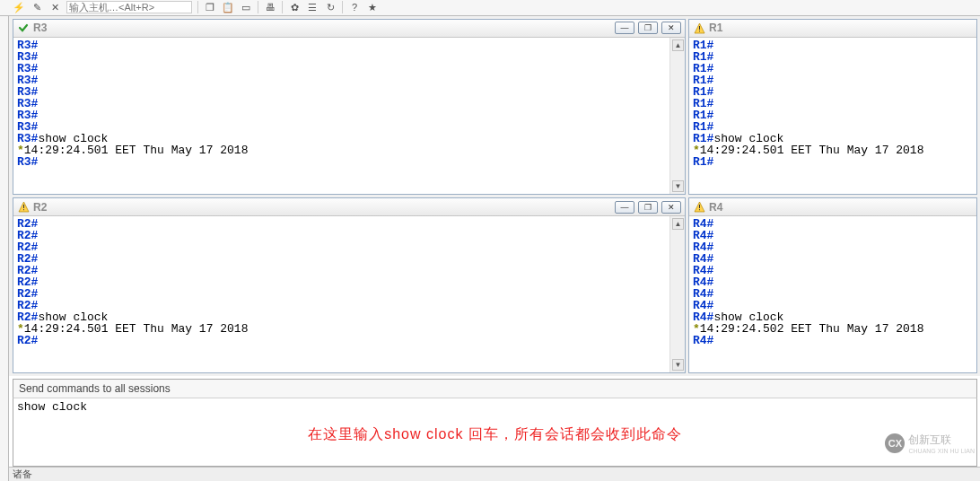  What do you see at coordinates (704, 162) in the screenshot?
I see `prompt: R1#` at bounding box center [704, 162].